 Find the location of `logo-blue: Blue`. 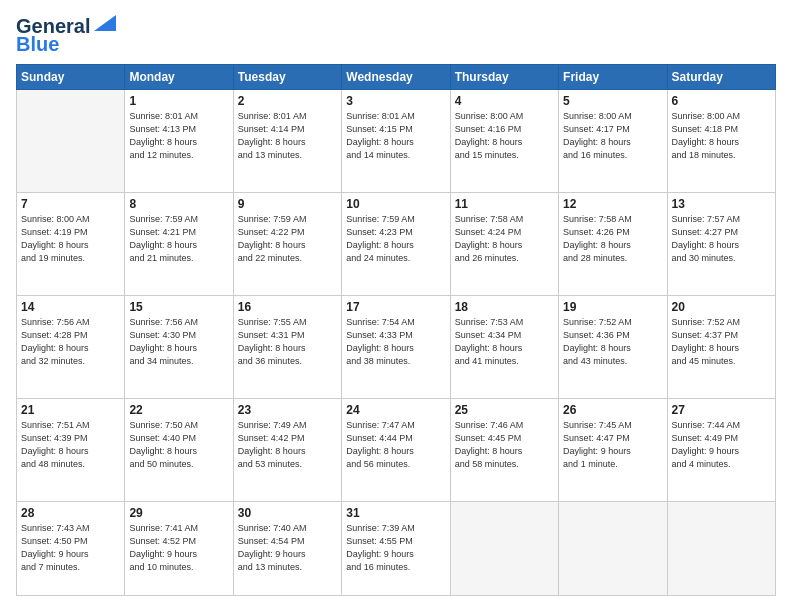

logo-blue: Blue is located at coordinates (38, 44).